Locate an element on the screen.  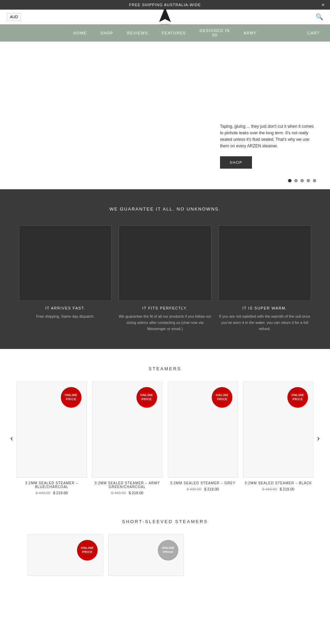
steamer-original-price-2: $ 449.00 is located at coordinates (194, 489).